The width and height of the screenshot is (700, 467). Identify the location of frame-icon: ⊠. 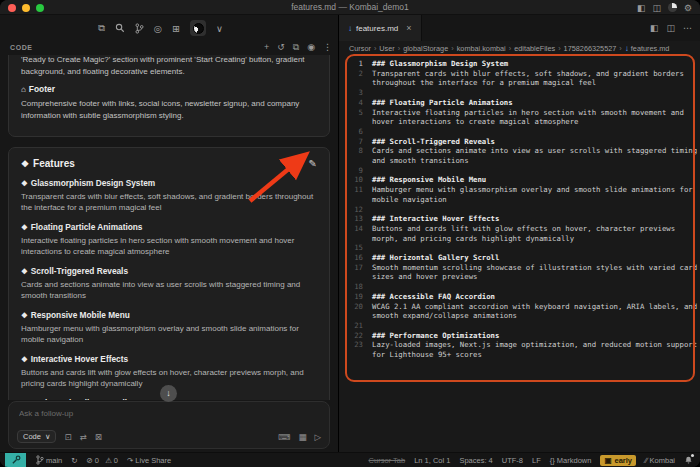
(98, 437).